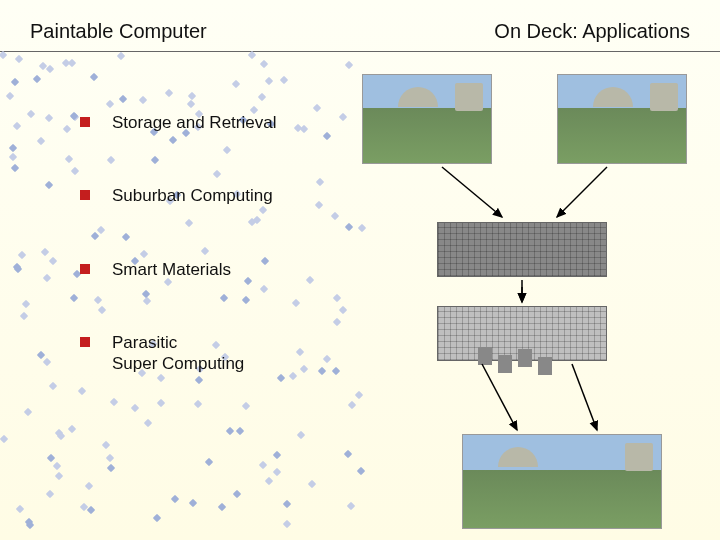 This screenshot has height=540, width=720. What do you see at coordinates (178, 354) in the screenshot?
I see `bullet-label: Parasitic Super Computing` at bounding box center [178, 354].